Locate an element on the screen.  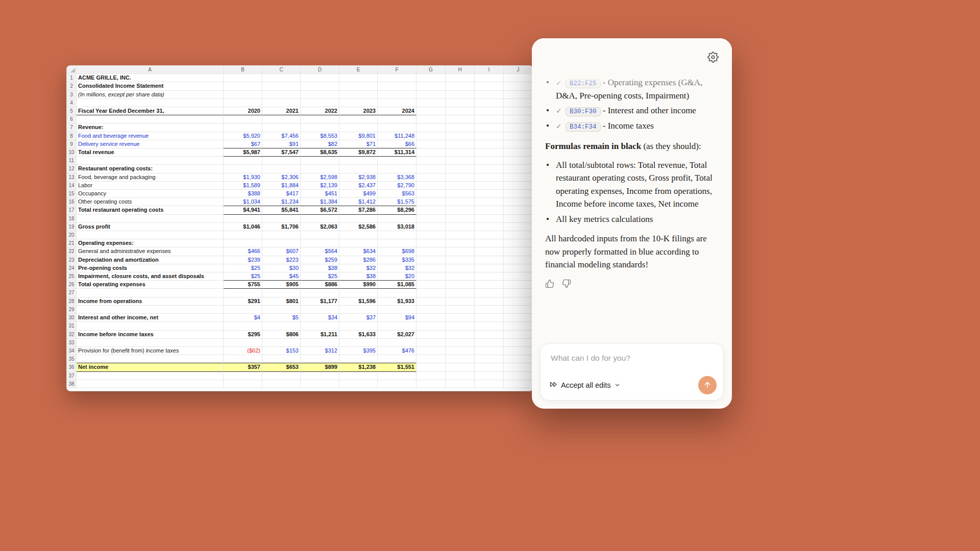
cell-F32: $2,027 is located at coordinates (397, 335).